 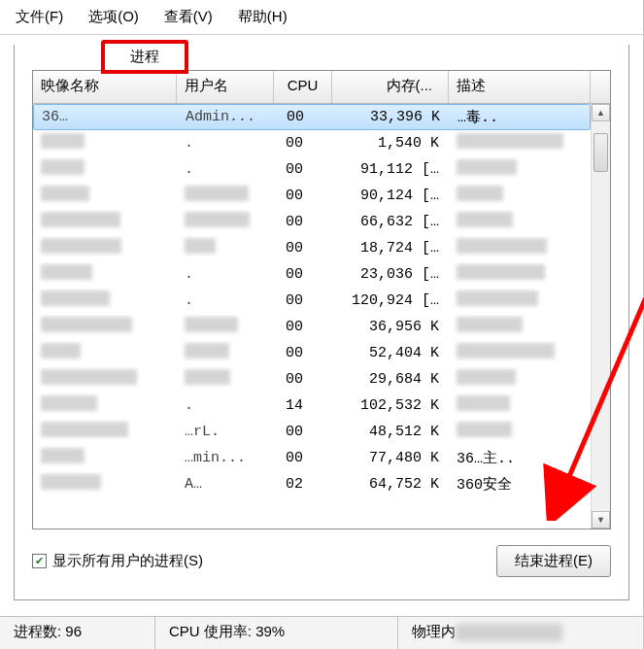 What do you see at coordinates (312, 301) in the screenshot?
I see `table-row: .00120,924 […` at bounding box center [312, 301].